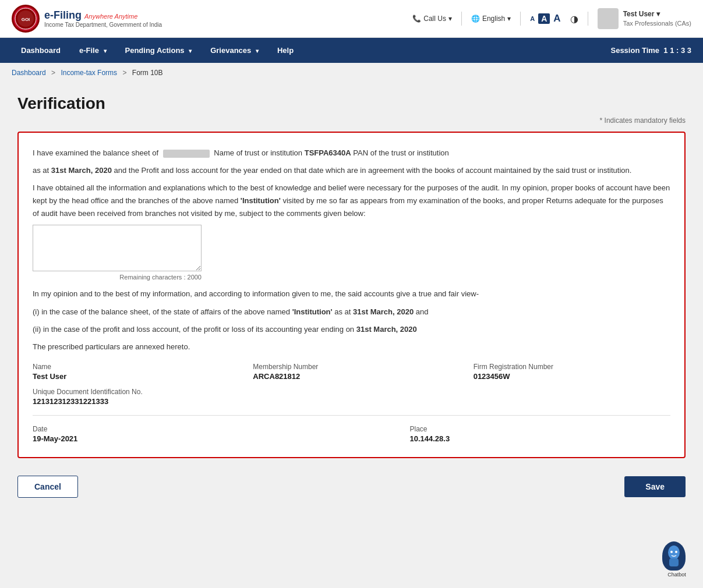 This screenshot has width=703, height=588. Describe the element at coordinates (557, 19) in the screenshot. I see `font-large-button: A` at that location.